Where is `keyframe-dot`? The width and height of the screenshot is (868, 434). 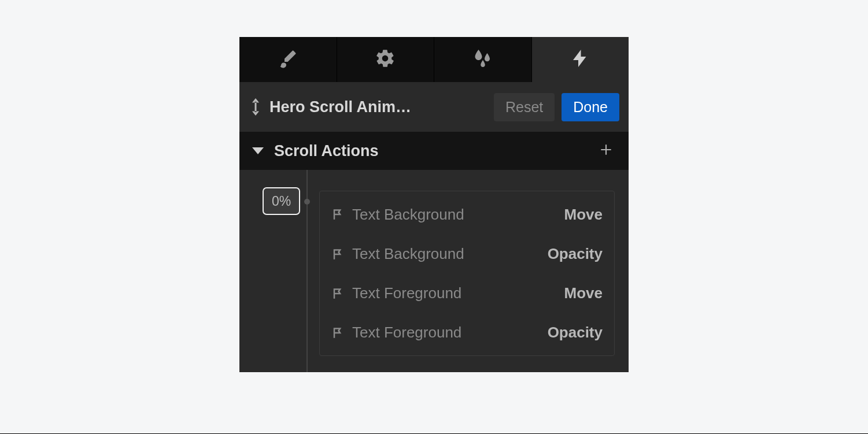 keyframe-dot is located at coordinates (307, 202).